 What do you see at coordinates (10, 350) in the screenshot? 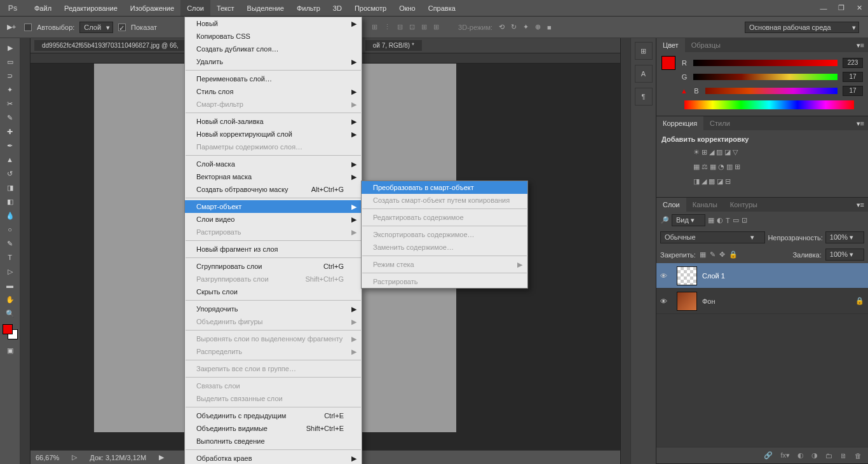
I see `quickmask-tool: ▣` at bounding box center [10, 350].